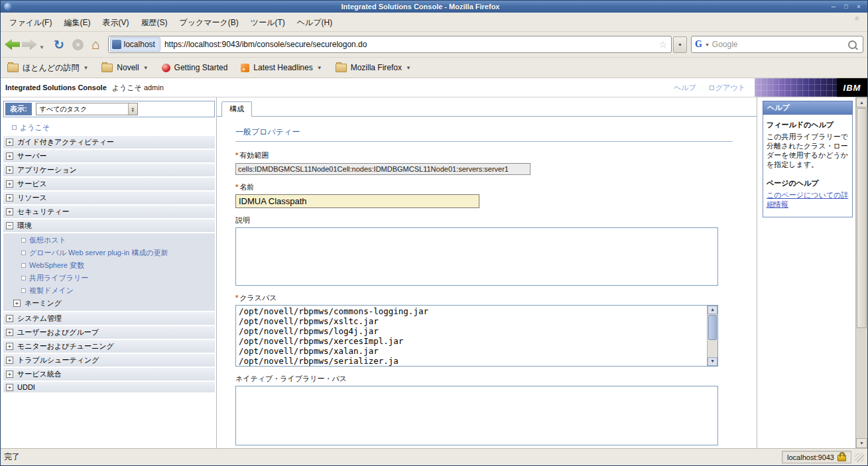 The height and width of the screenshot is (466, 868). Describe the element at coordinates (434, 7) in the screenshot. I see `titlebar: Integrated Solutions Console - Mozilla F…` at that location.